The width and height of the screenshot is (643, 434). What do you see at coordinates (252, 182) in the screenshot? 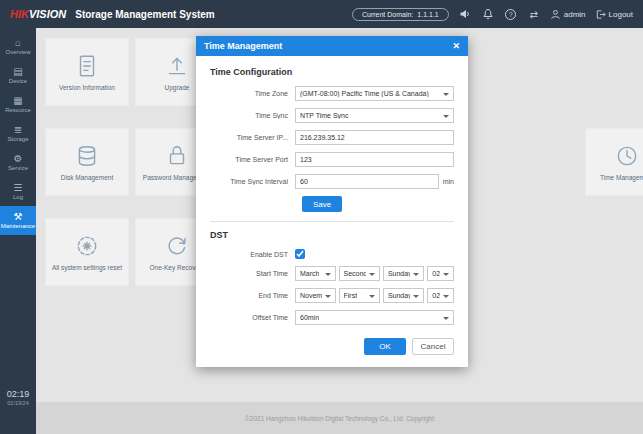
I see `time-sync-interval-label: Time Sync Interval` at bounding box center [252, 182].